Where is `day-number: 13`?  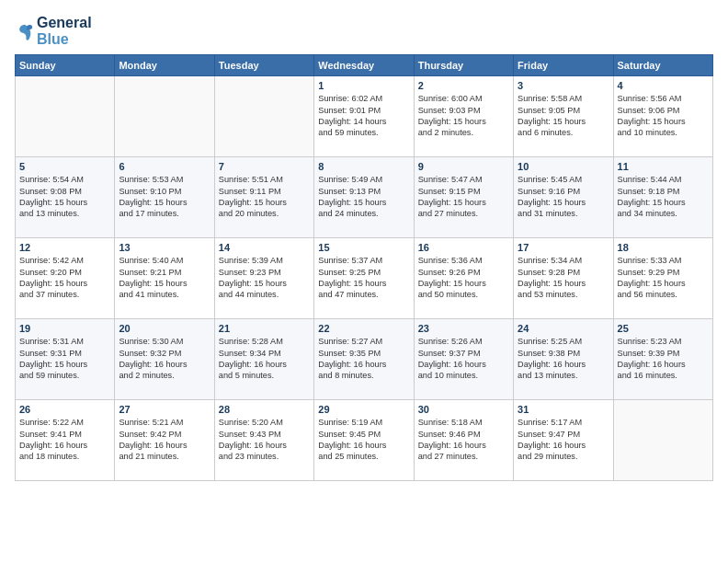
day-number: 13 is located at coordinates (164, 247).